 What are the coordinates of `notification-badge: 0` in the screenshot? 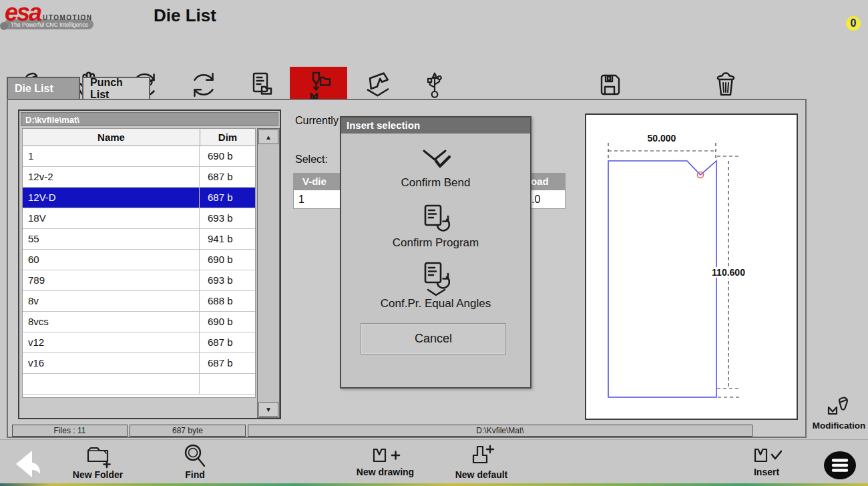 It's located at (853, 23).